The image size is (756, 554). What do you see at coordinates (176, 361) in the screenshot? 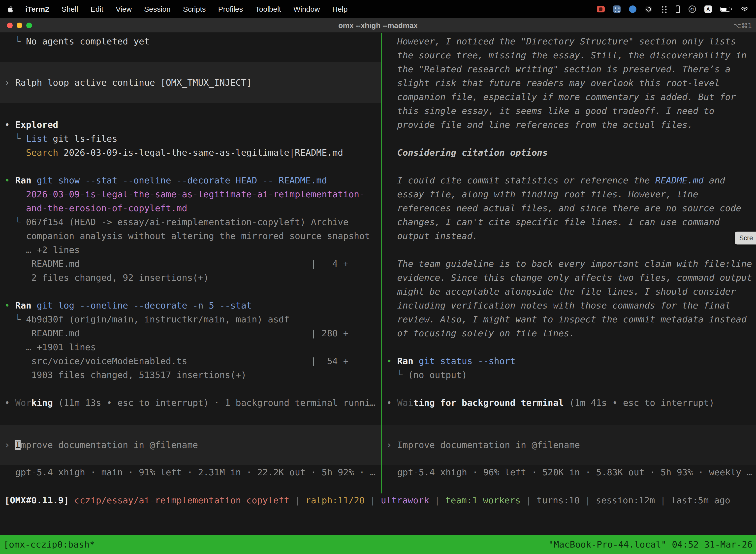
I see `text-segment: src/voice/voiceModeEnabled.ts | 54 +` at bounding box center [176, 361].